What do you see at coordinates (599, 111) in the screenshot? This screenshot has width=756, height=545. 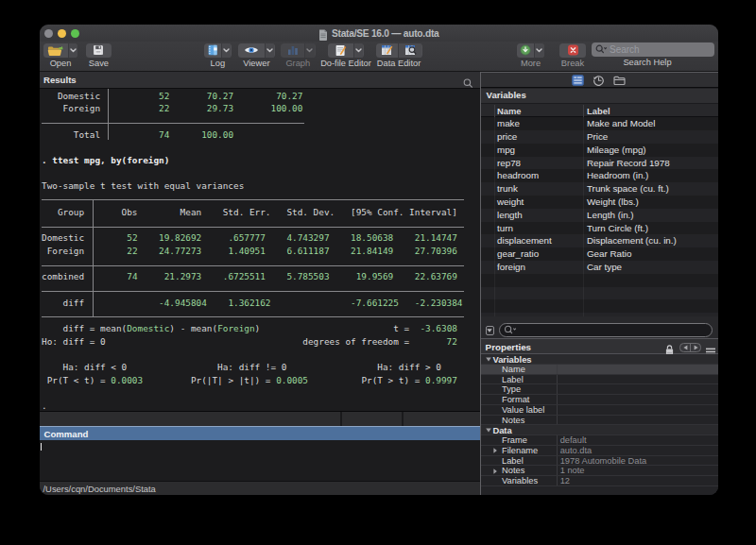 I see `column-label: Label` at bounding box center [599, 111].